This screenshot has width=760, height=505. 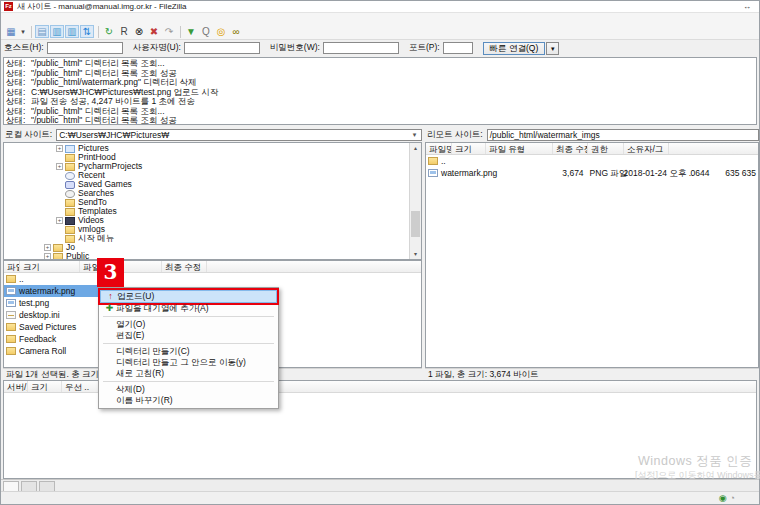 What do you see at coordinates (212, 256) in the screenshot?
I see `tree-item: + Public` at bounding box center [212, 256].